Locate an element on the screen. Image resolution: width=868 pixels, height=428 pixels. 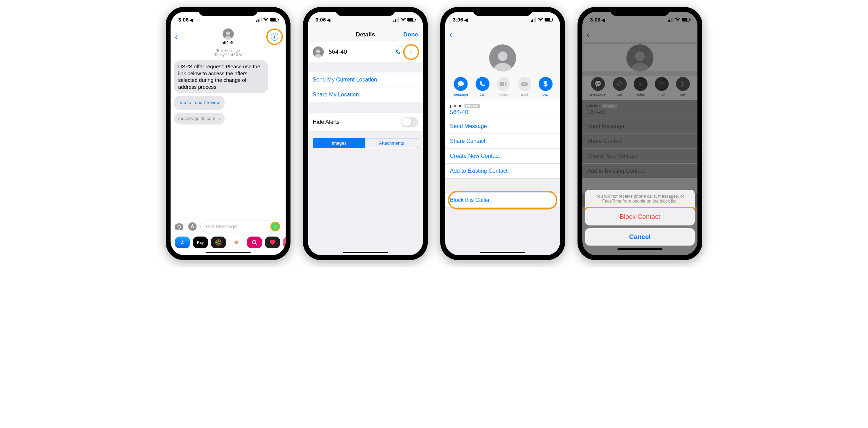
tray-activity is located at coordinates (218, 242).